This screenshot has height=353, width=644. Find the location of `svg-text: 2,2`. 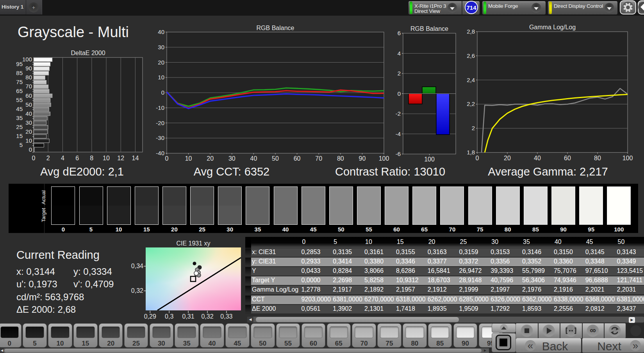

svg-text: 2,2 is located at coordinates (471, 104).